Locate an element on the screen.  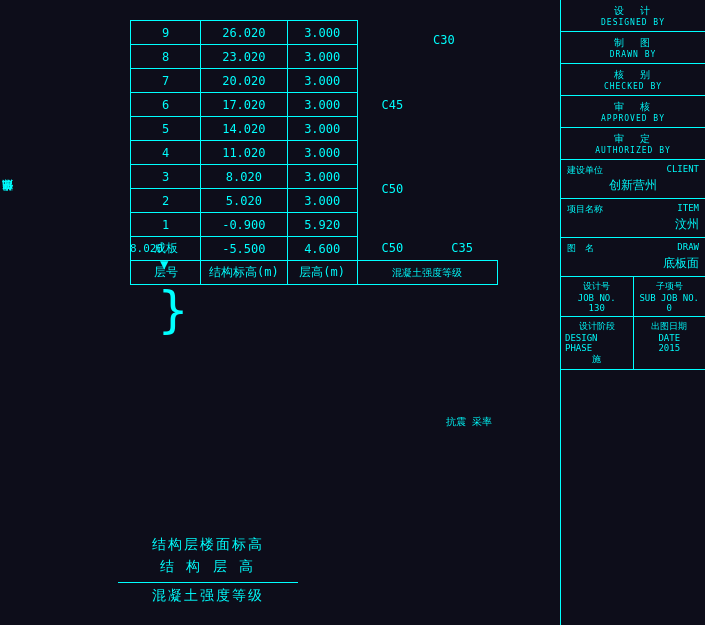
bottom-label-3: 混凝土强度等级 is located at coordinates (208, 596).